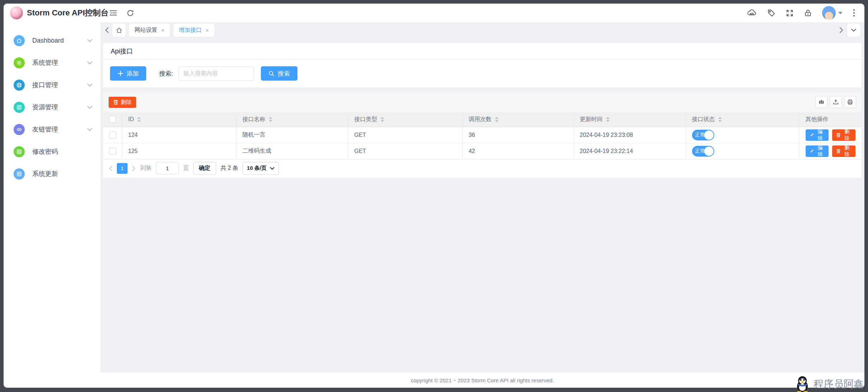 The width and height of the screenshot is (868, 392). I want to click on table-row: 125 二维码生成 GET 42 2024-04-19 23:22:14 正常, so click(482, 151).